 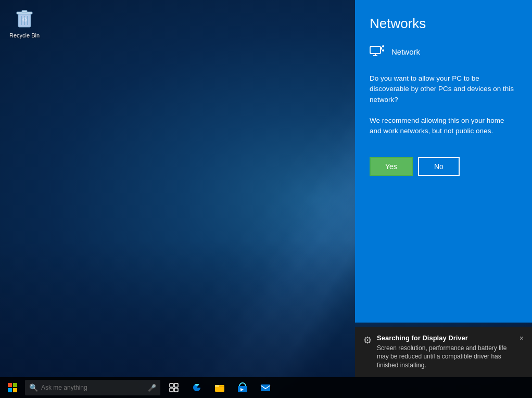 What do you see at coordinates (446, 338) in the screenshot?
I see `toast-title: Searching for Display Driver` at bounding box center [446, 338].